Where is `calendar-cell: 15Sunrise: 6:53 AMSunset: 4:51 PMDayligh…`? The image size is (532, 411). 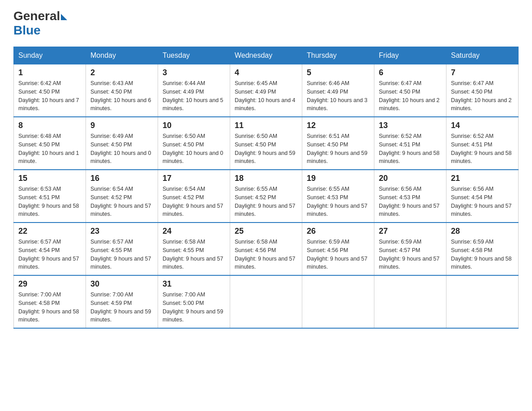 calendar-cell: 15Sunrise: 6:53 AMSunset: 4:51 PMDayligh… is located at coordinates (50, 196).